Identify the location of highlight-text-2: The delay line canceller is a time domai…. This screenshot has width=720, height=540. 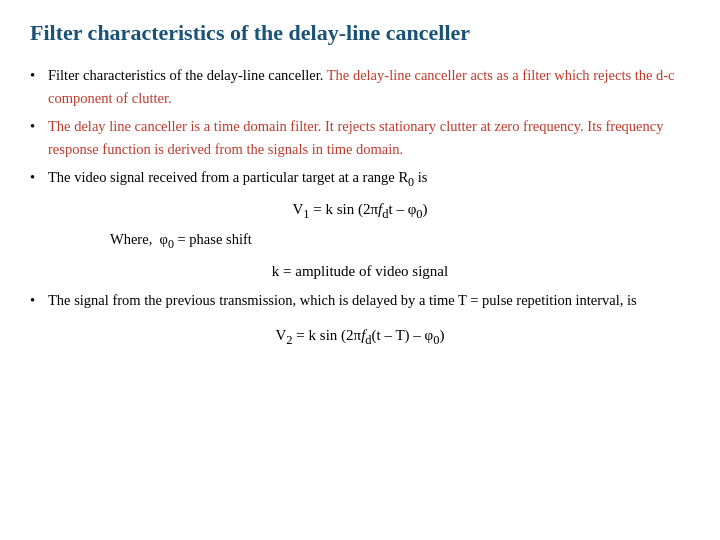
(356, 137).